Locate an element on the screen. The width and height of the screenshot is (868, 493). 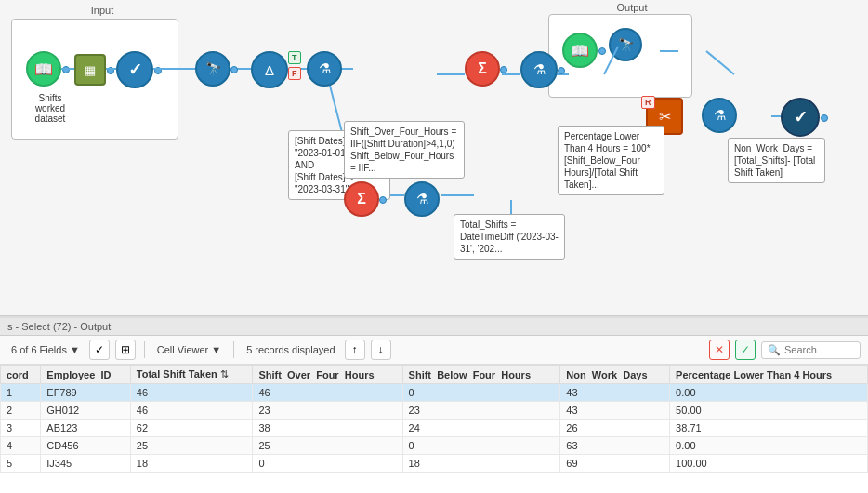
search-input is located at coordinates (820, 350).